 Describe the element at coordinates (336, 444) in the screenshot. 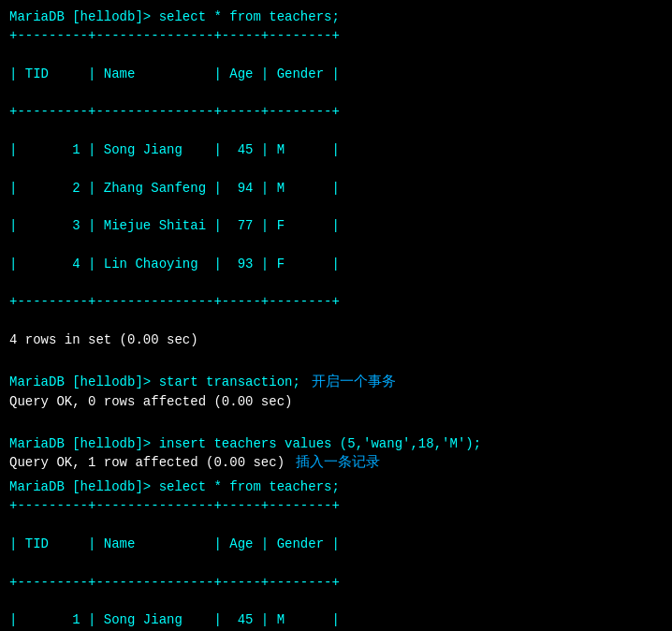

I see `prompt-line: MariaDB [hellodb]> insert teachers value…` at that location.